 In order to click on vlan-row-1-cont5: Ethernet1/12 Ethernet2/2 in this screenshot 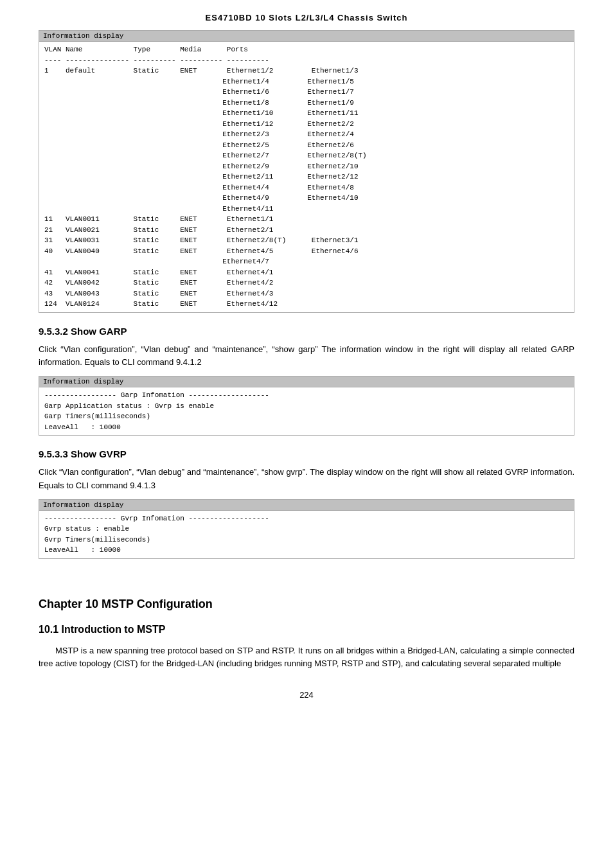, I will do `click(199, 124)`.